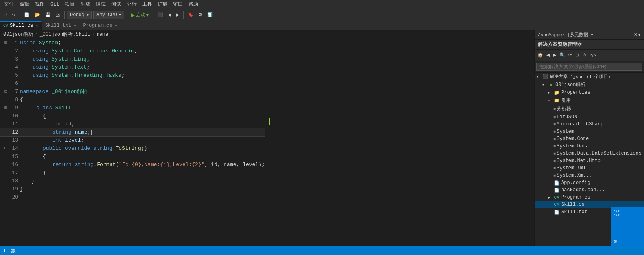 The height and width of the screenshot is (255, 644). What do you see at coordinates (33, 116) in the screenshot?
I see `code-10: {` at bounding box center [33, 116].